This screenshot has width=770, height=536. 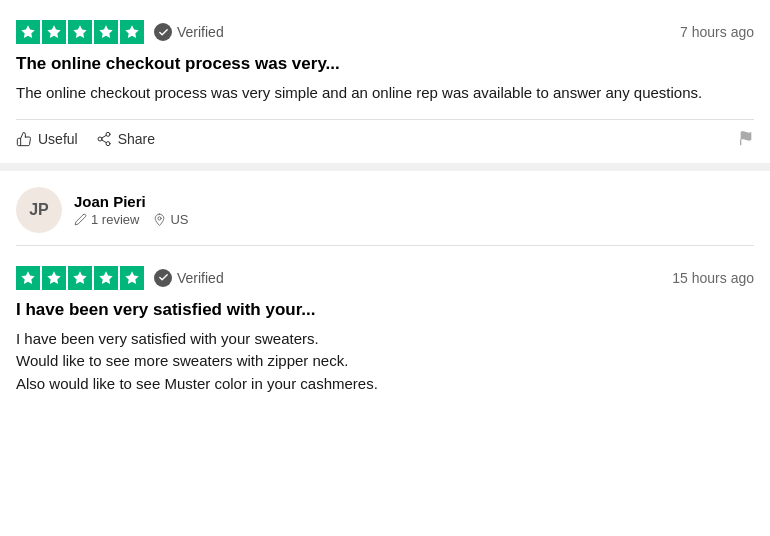 What do you see at coordinates (170, 220) in the screenshot?
I see `location-item-2: US` at bounding box center [170, 220].